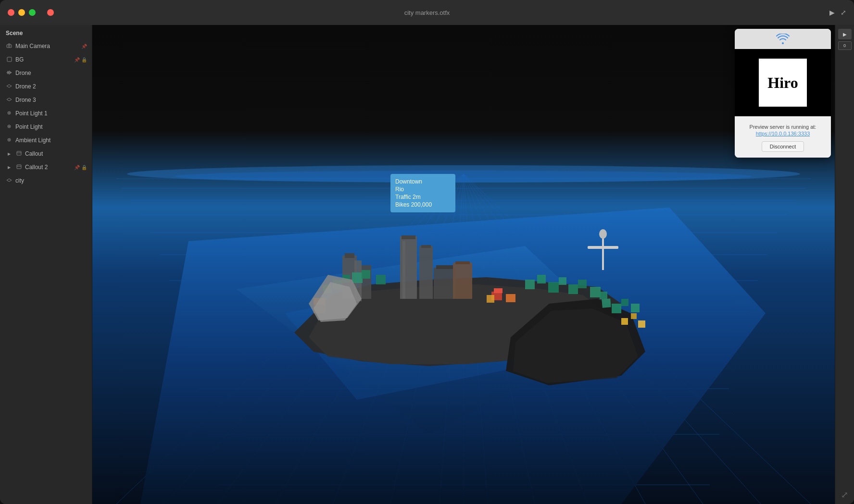 Image resolution: width=854 pixels, height=504 pixels. I want to click on preview-footer: Preview server is running at: https://10…, so click(783, 137).